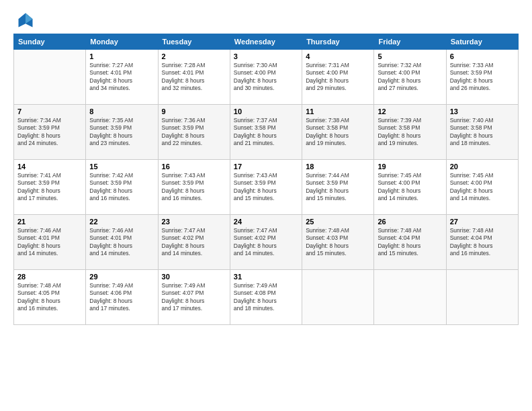 This screenshot has width=532, height=411. I want to click on day-info: Sunrise: 7:31 AMSunset: 4:00 PMDaylight:…, so click(338, 77).